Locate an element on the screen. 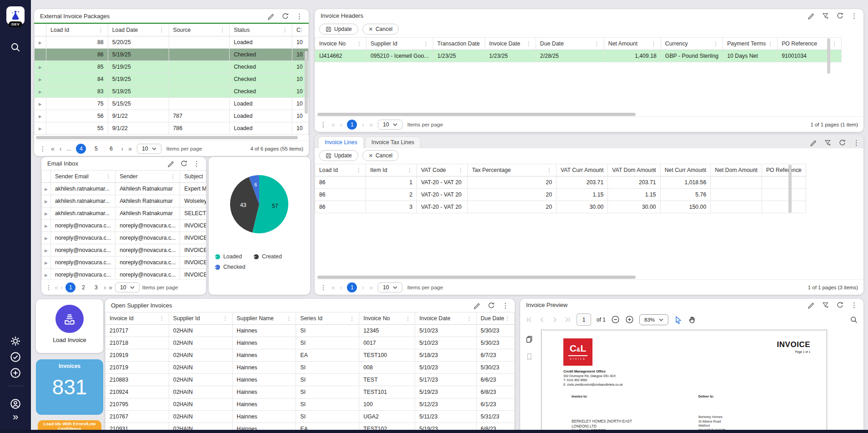 The width and height of the screenshot is (868, 433). table-row: ▶885/20/25Loaded10 is located at coordinates (172, 43).